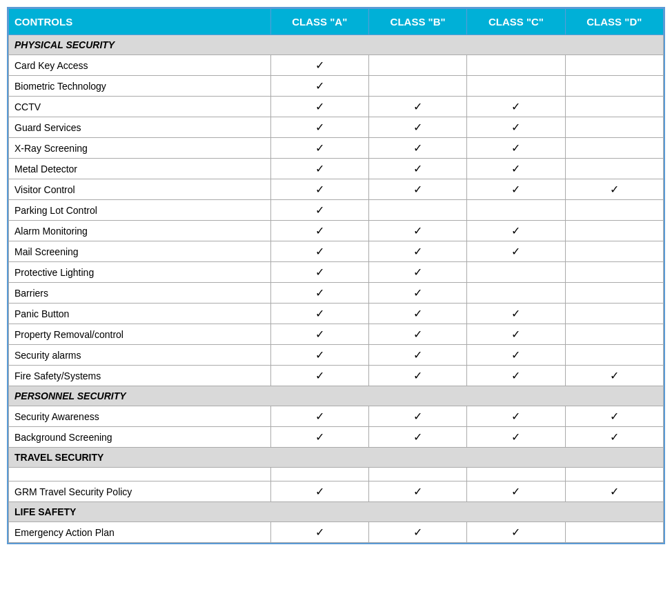 The height and width of the screenshot is (616, 672). Describe the element at coordinates (337, 396) in the screenshot. I see `section-header-label: PERSONNEL SECURITY` at that location.